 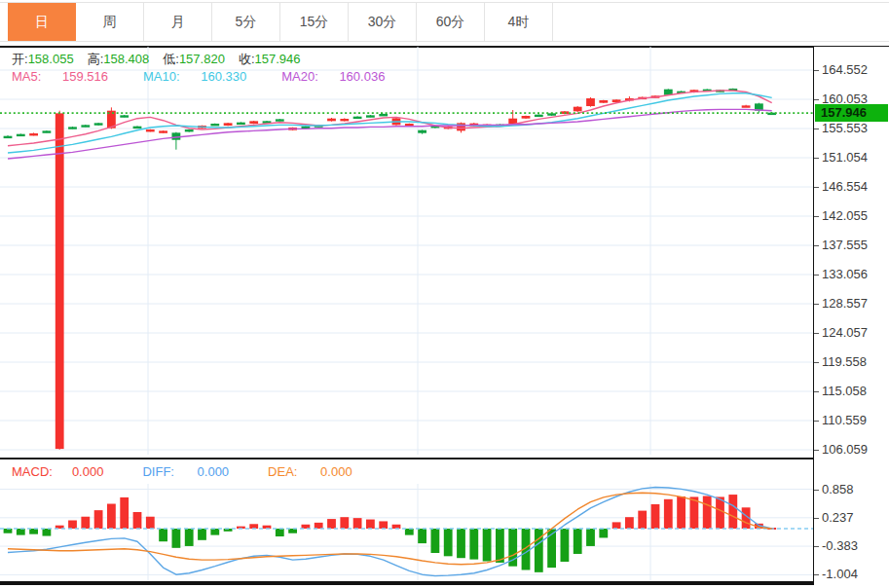 I want to click on open-label: 开:, so click(x=19, y=58).